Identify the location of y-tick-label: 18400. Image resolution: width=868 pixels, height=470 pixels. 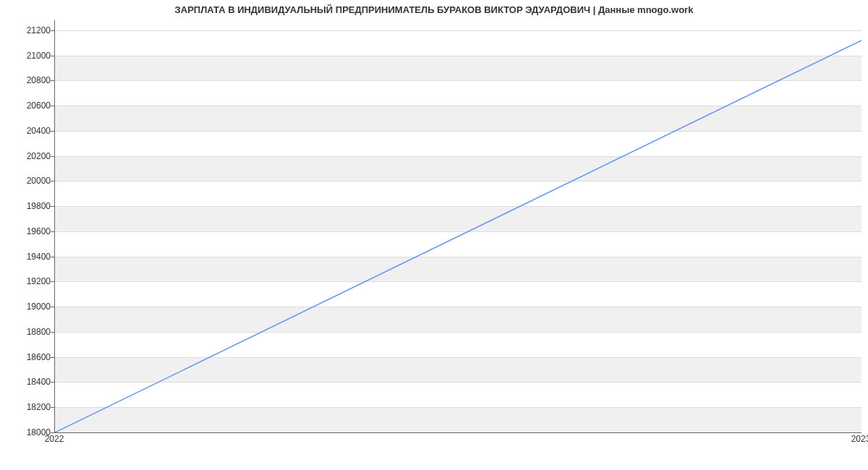
(29, 382).